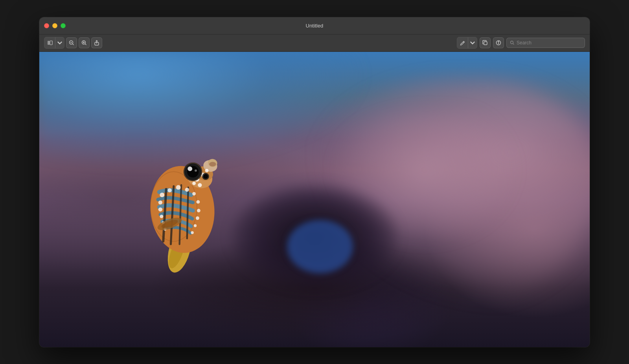  What do you see at coordinates (485, 43) in the screenshot?
I see `copy-icon` at bounding box center [485, 43].